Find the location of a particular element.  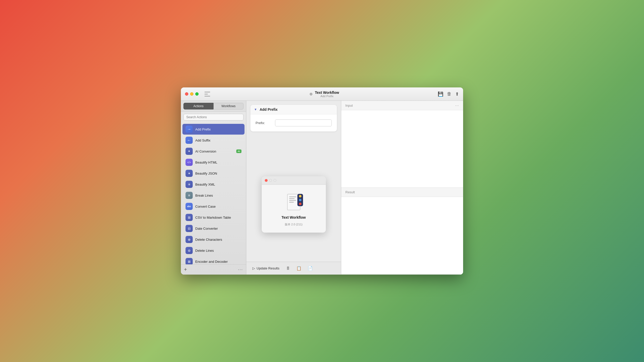

sidebar-toggle-icon is located at coordinates (207, 94).